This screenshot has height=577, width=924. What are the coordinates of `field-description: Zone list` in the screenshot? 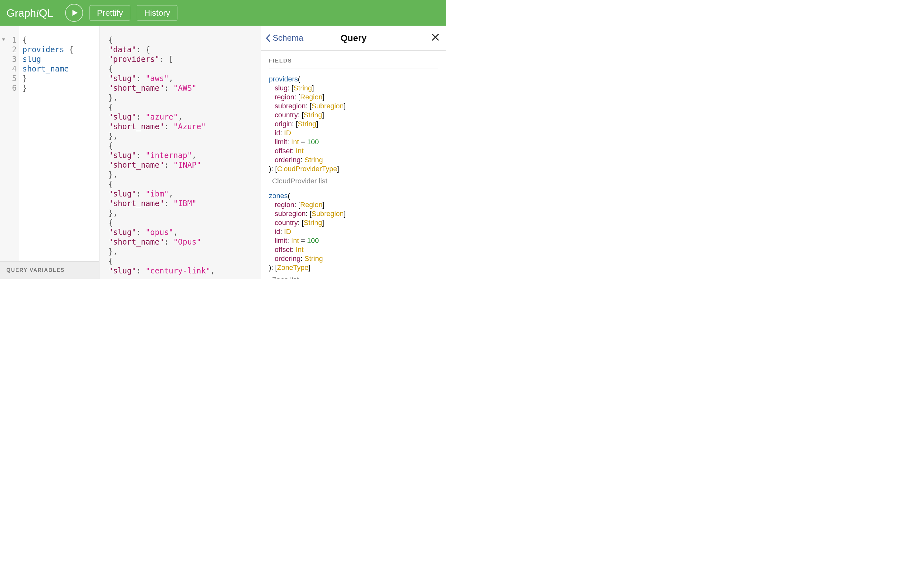 It's located at (355, 277).